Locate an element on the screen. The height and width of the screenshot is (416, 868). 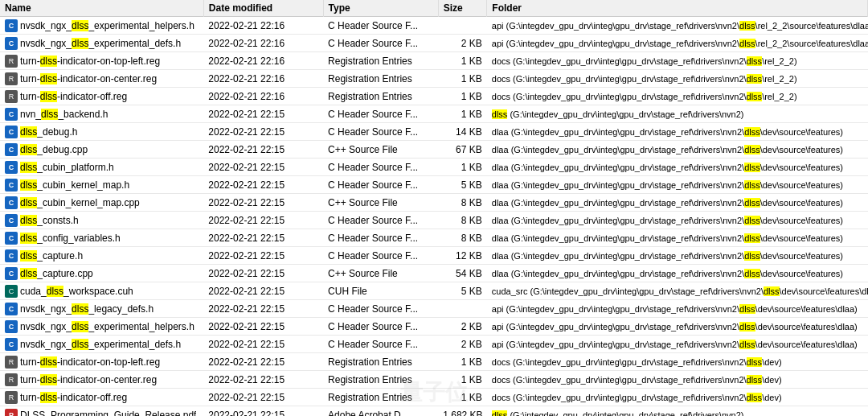
file-size-cell: 8 KB is located at coordinates (463, 238).